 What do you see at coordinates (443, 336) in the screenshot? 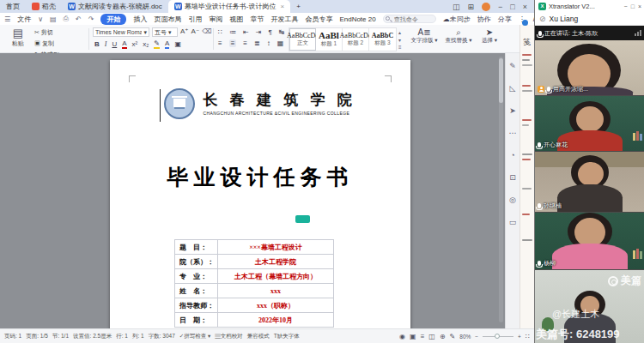
I see `fullscreen-icon: ⊕` at bounding box center [443, 336].